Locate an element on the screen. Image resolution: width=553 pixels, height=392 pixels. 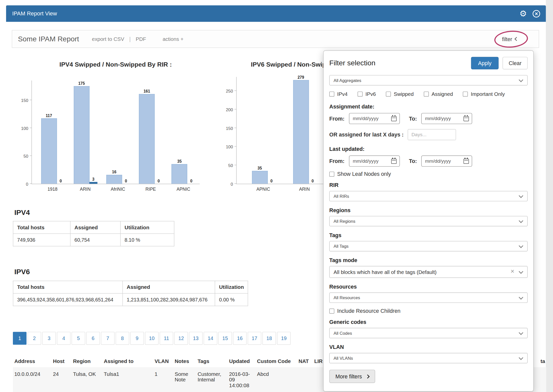
generic-codes-select: All Codes is located at coordinates (428, 333).